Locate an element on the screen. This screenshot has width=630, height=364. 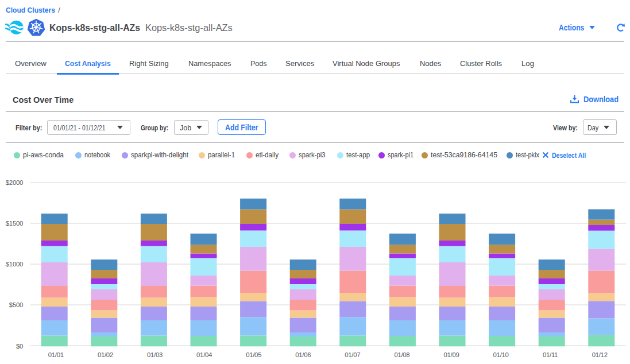
svg-text: 01/03 is located at coordinates (155, 355).